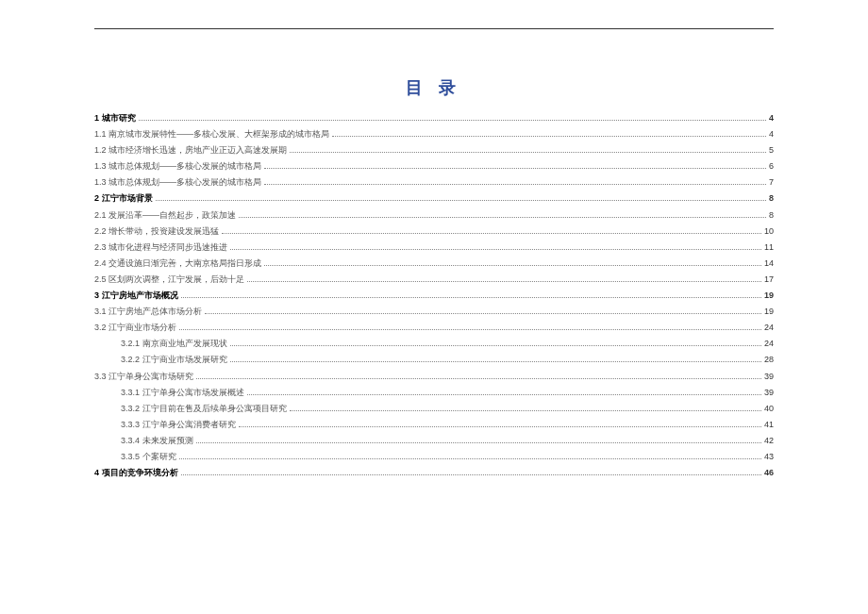  I want to click on toc-entry-label: 2 江宁市场背景, so click(124, 198).